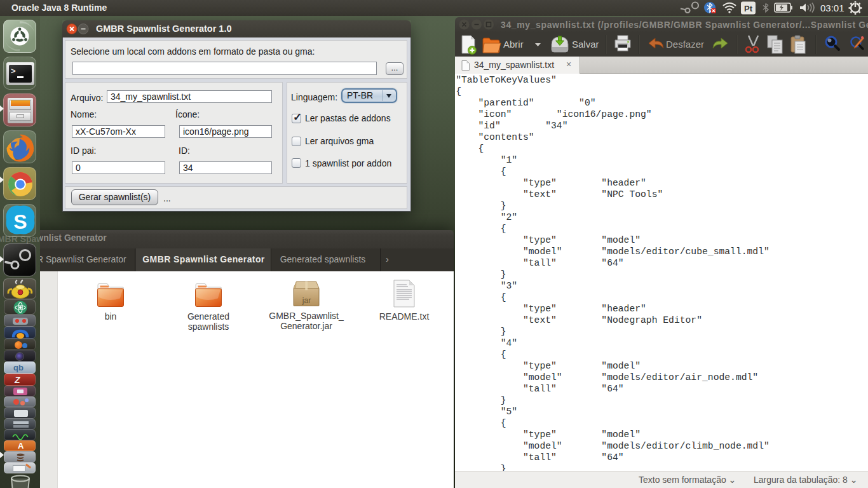 The height and width of the screenshot is (488, 868). I want to click on svg-text: Salvar, so click(586, 44).